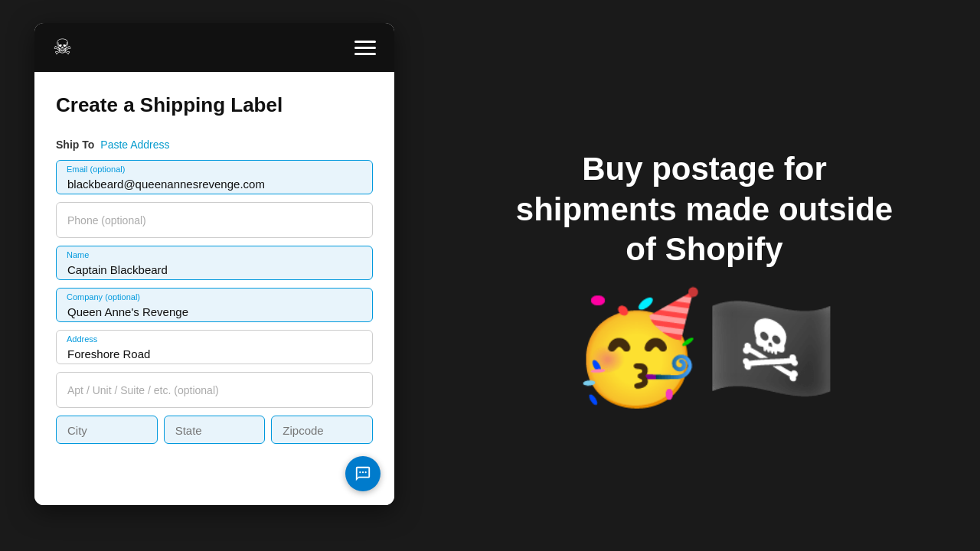 This screenshot has height=551, width=980. Describe the element at coordinates (107, 430) in the screenshot. I see `city-input` at that location.